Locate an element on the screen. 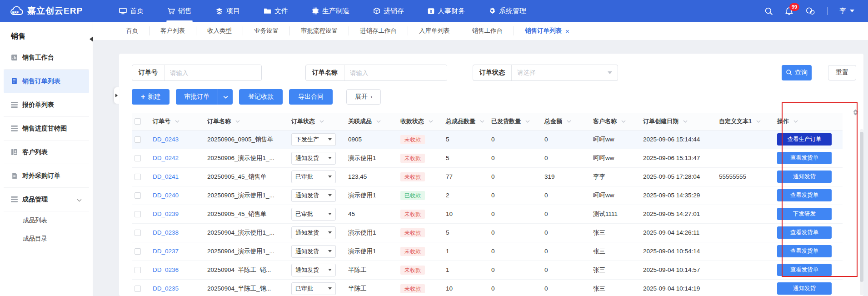  sidebar-item-sales-gantt: 销售进度甘特图 is located at coordinates (46, 129).